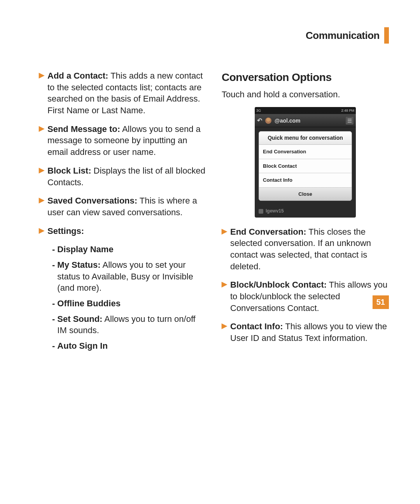 This screenshot has width=420, height=504. Describe the element at coordinates (305, 111) in the screenshot. I see `phone-status-bar: 3G 2:48 PM` at that location.